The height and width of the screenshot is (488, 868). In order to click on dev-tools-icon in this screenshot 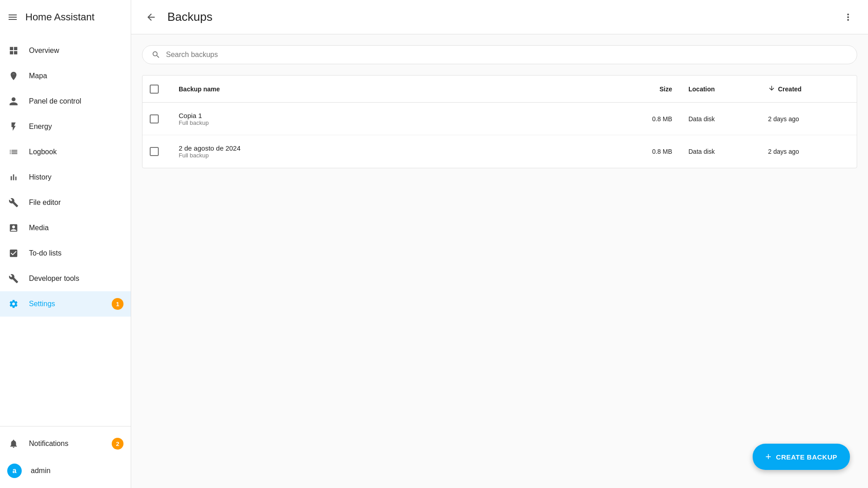, I will do `click(14, 279)`.